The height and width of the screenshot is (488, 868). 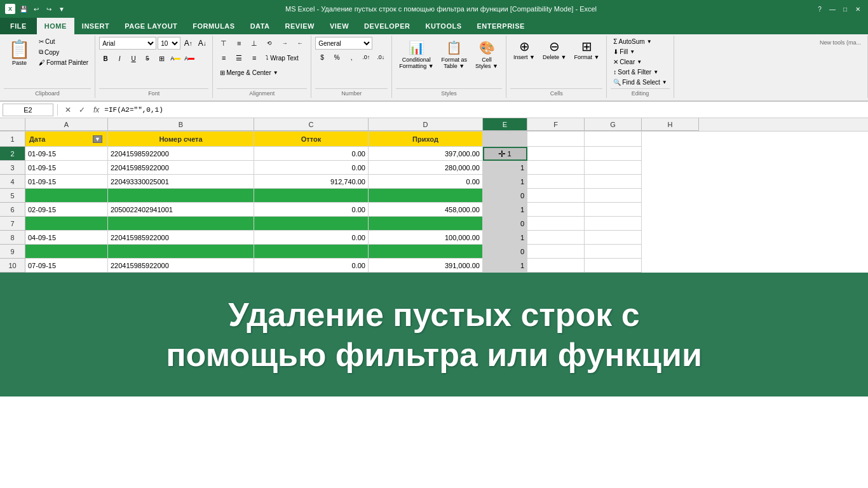 I want to click on cell-c3: 0.00, so click(x=311, y=168).